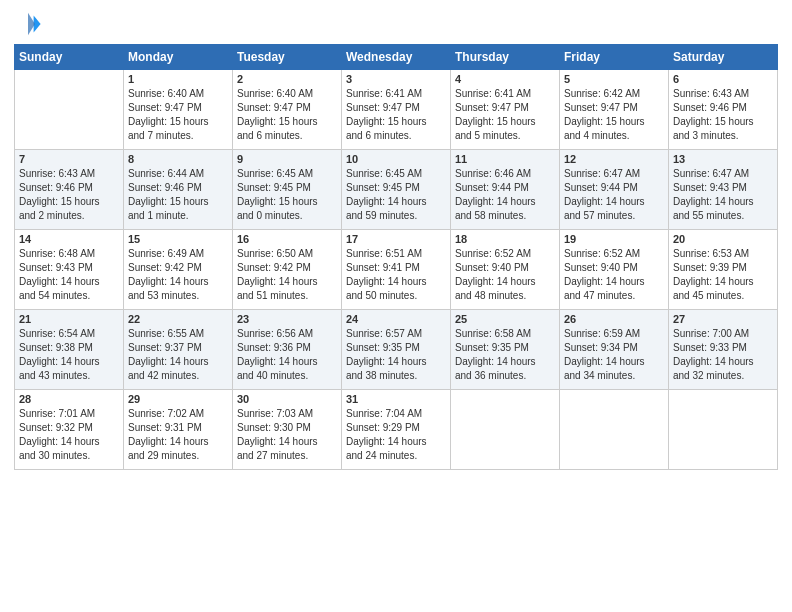  What do you see at coordinates (69, 275) in the screenshot?
I see `day-info: Sunrise: 6:48 AM Sunset: 9:43 PM Dayligh…` at bounding box center [69, 275].